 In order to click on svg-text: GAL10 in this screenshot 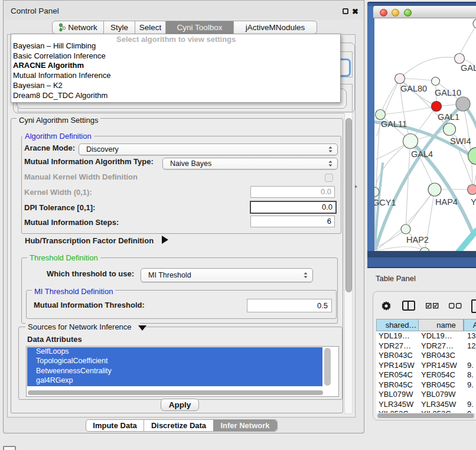, I will do `click(448, 93)`.